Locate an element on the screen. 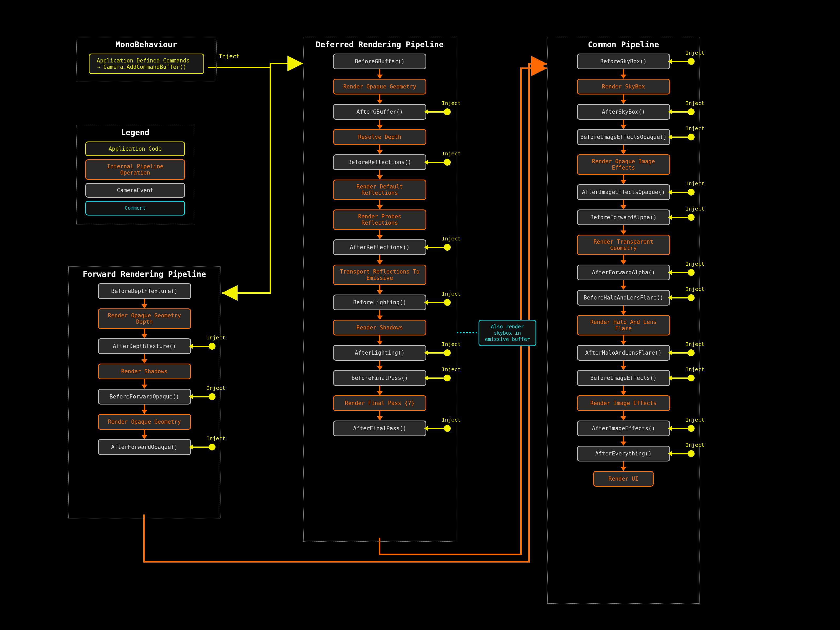  common-node-4: Render Opaque Image Effects is located at coordinates (624, 164).